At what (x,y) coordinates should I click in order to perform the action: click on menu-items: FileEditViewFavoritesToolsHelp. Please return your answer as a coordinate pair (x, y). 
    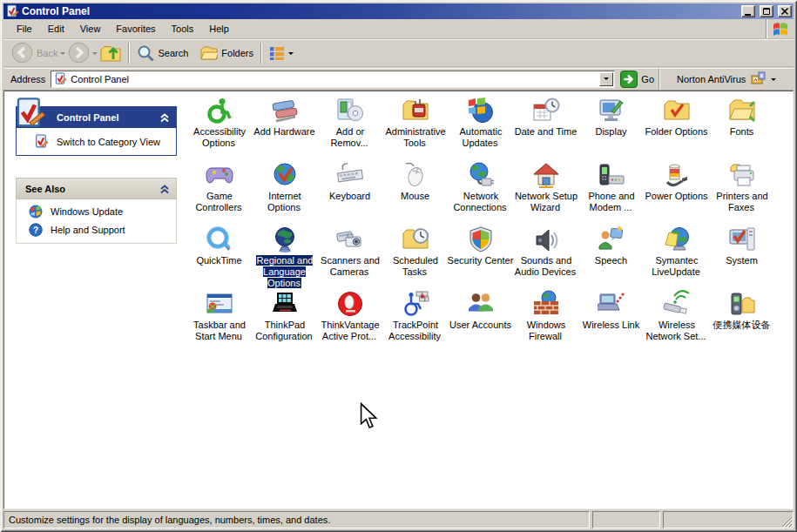
    Looking at the image, I should click on (120, 29).